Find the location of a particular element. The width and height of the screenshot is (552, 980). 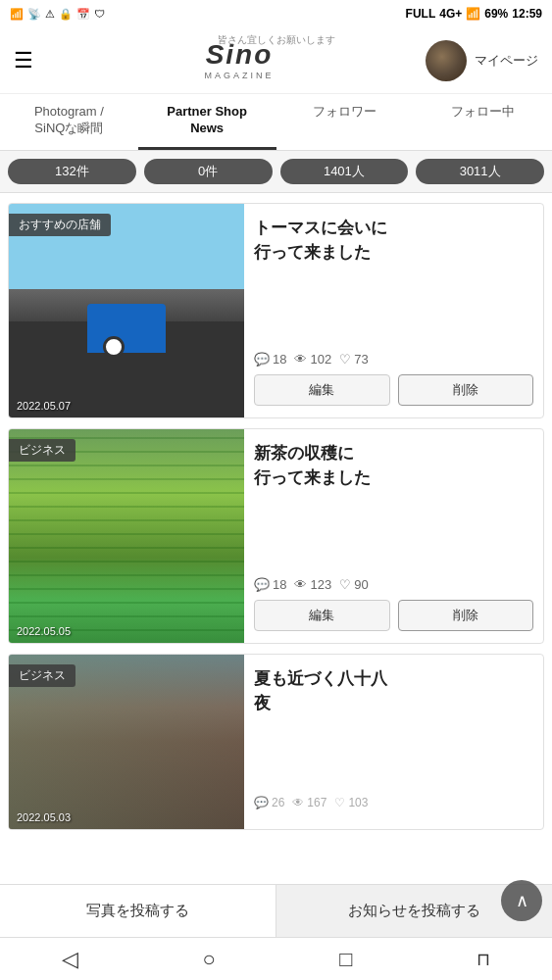

scroll-up-button: ∧ is located at coordinates (522, 901).